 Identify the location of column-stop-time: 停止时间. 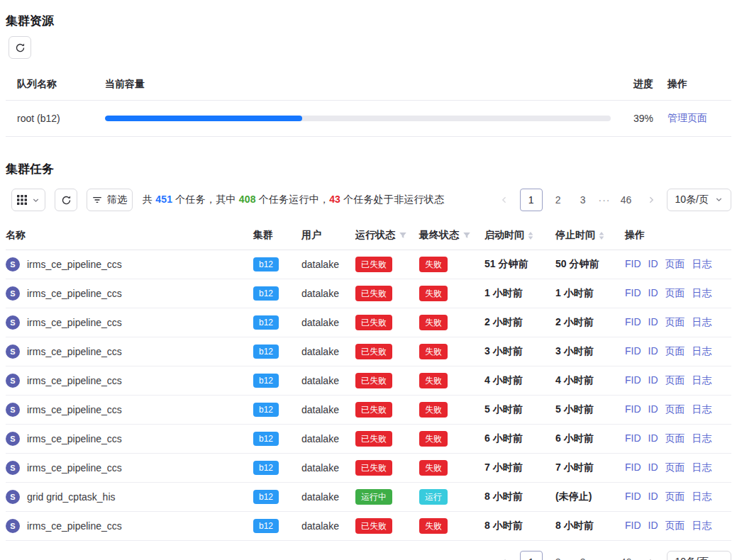
(590, 235).